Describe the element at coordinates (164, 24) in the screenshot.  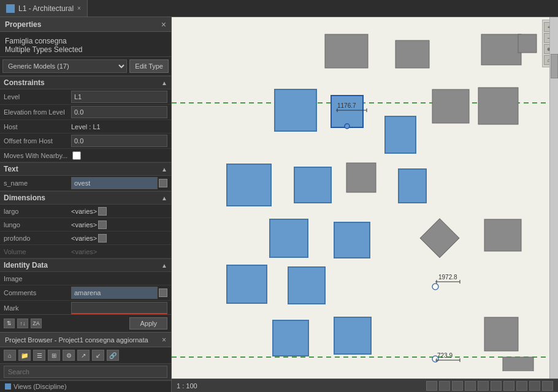
I see `panel-close-button: ×` at that location.